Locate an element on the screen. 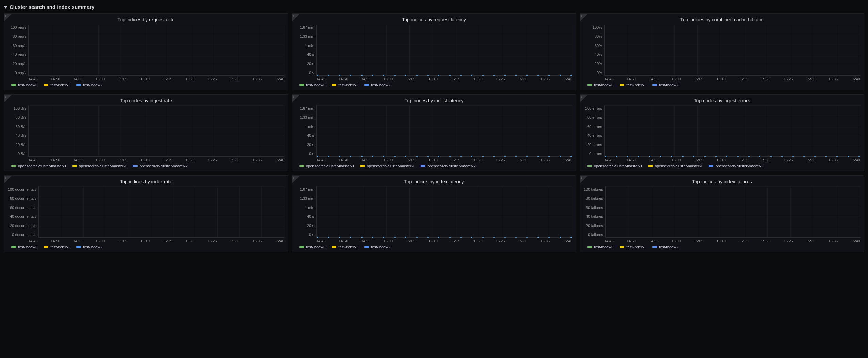 The height and width of the screenshot is (358, 868). x-tick: 15:10 is located at coordinates (145, 79).